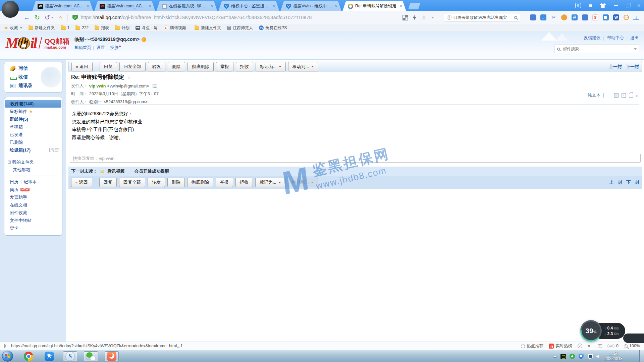 This screenshot has width=644, height=362. What do you see at coordinates (82, 67) in the screenshot?
I see `return-button: « 返回` at bounding box center [82, 67].